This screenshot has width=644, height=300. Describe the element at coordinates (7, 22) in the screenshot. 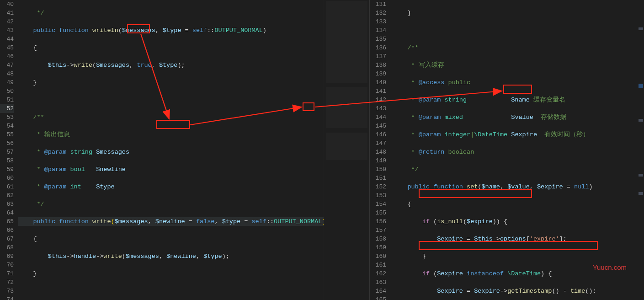

I see `line-number: 42` at that location.